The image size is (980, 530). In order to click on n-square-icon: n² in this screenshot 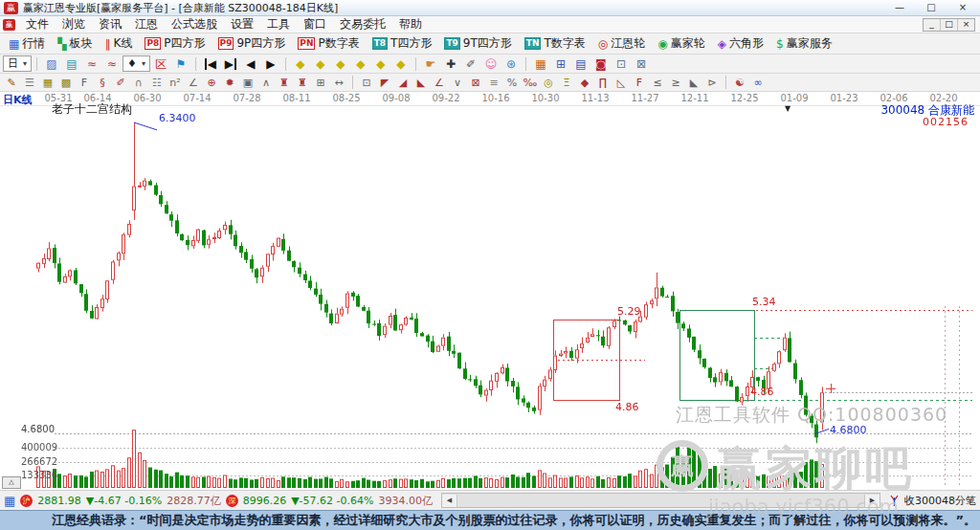, I will do `click(175, 82)`.